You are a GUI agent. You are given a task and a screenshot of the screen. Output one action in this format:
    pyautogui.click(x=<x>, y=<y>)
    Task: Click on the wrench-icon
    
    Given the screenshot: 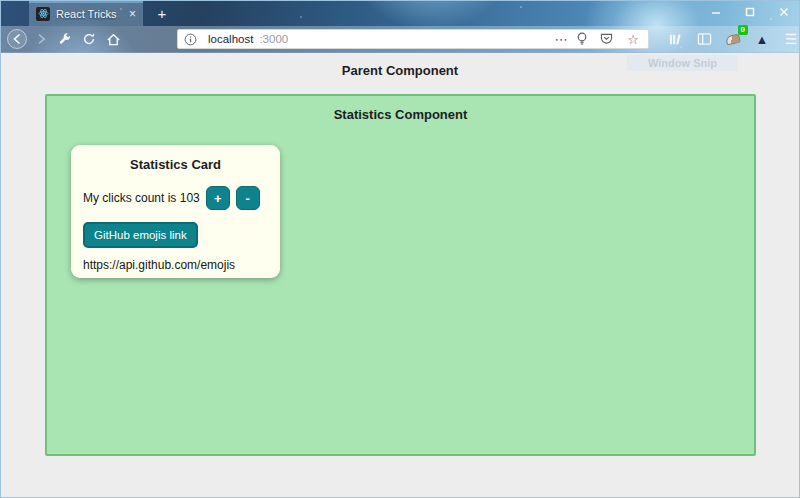 What is the action you would take?
    pyautogui.click(x=65, y=39)
    